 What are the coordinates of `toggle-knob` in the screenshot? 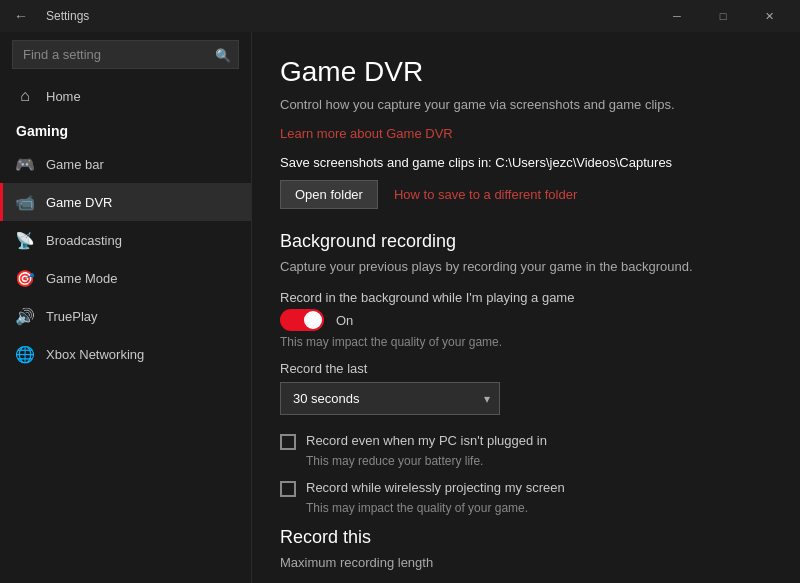 It's located at (313, 320).